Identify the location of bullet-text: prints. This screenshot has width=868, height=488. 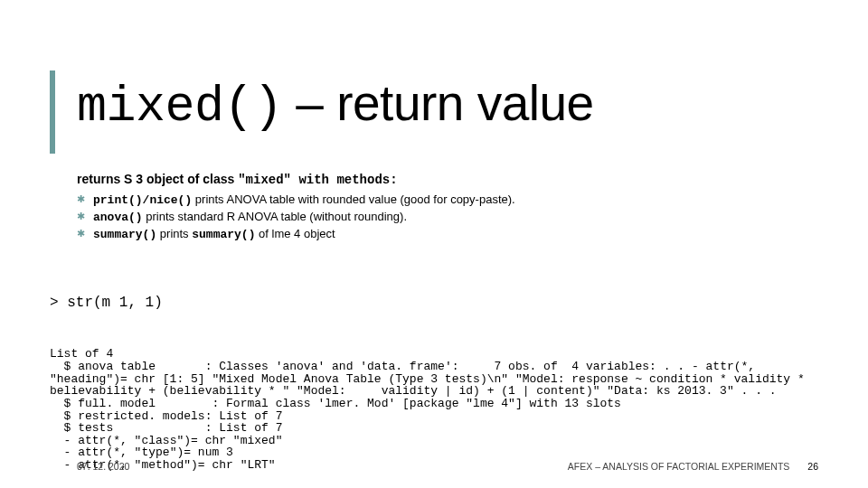
(174, 233).